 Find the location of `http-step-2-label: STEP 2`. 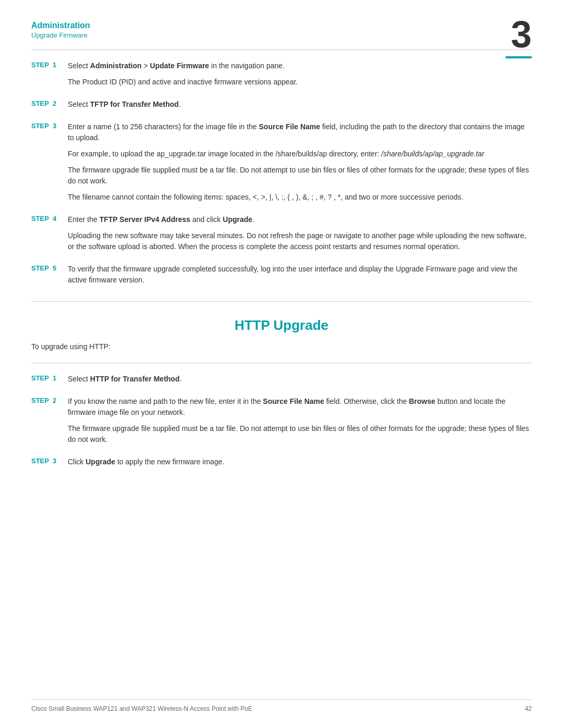

http-step-2-label: STEP 2 is located at coordinates (50, 400).